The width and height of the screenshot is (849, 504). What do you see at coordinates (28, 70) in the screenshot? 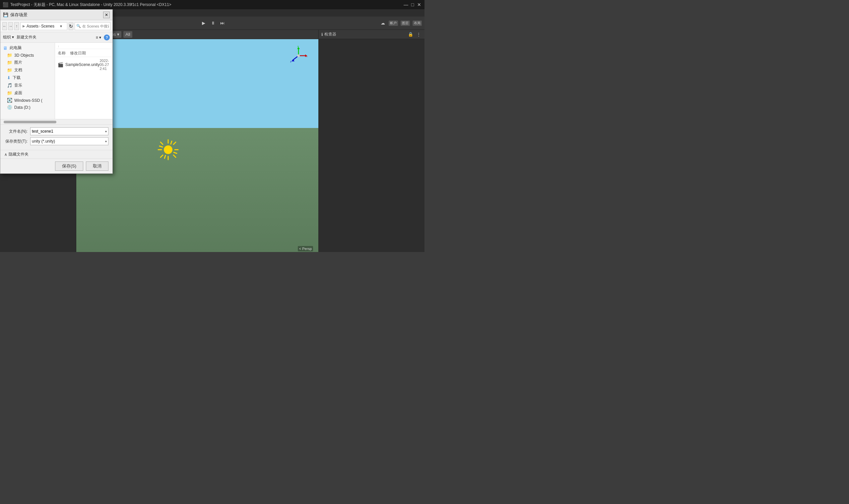
I see `sidebar-docs: 📁 文档` at bounding box center [28, 70].